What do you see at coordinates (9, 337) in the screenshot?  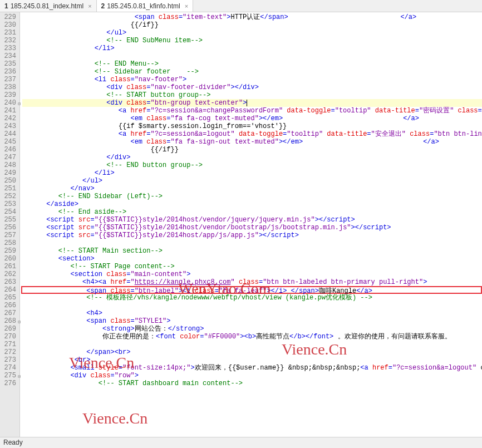 I see `line-number: 270` at bounding box center [9, 337].